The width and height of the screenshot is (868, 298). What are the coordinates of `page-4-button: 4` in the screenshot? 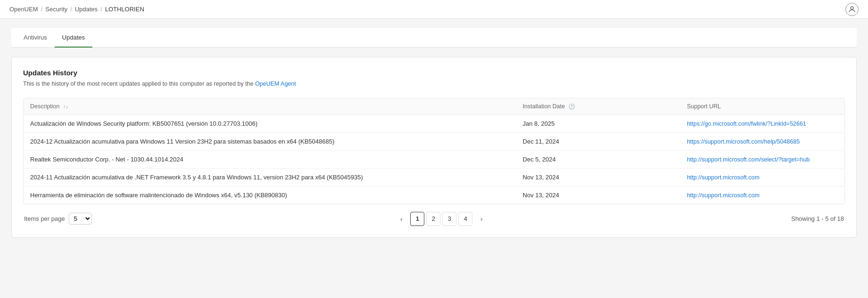 It's located at (465, 219).